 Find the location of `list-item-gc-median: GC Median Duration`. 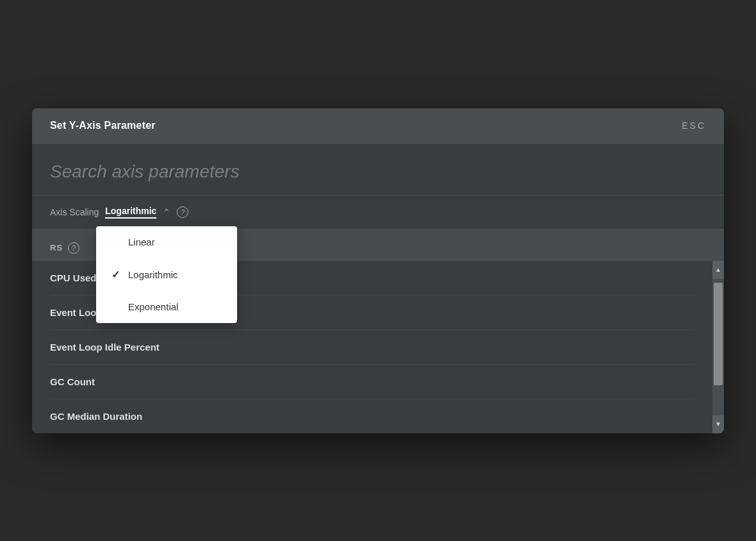

list-item-gc-median: GC Median Duration is located at coordinates (372, 417).